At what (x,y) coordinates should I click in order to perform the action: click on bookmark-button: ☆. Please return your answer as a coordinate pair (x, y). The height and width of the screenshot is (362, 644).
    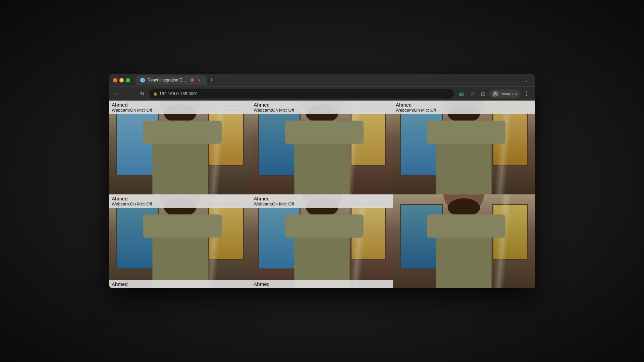
    Looking at the image, I should click on (472, 94).